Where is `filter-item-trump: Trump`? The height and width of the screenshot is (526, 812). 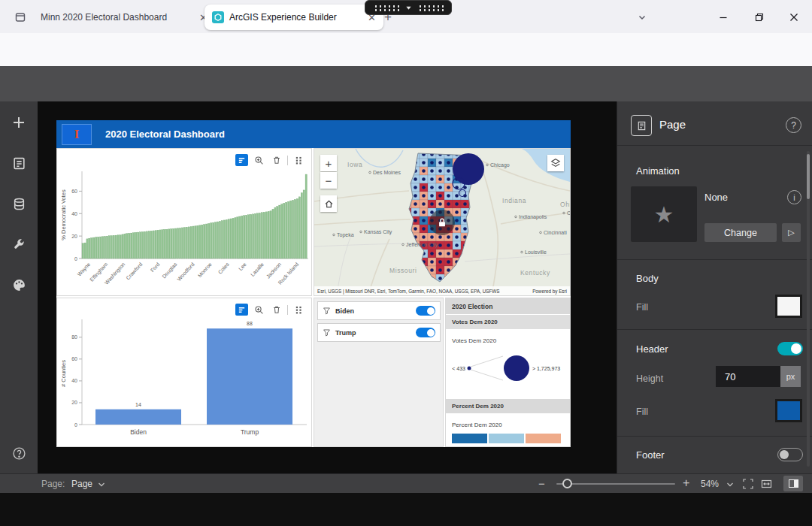 filter-item-trump: Trump is located at coordinates (379, 332).